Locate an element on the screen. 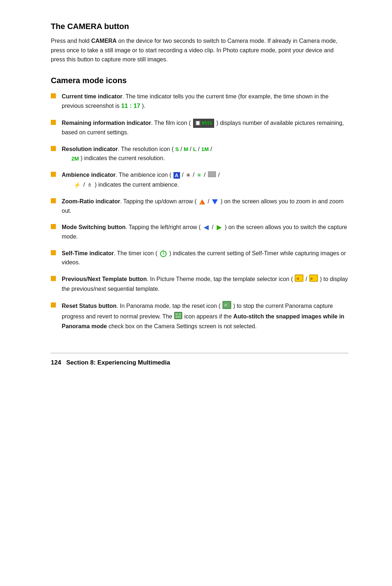 Image resolution: width=392 pixels, height=586 pixels. list-item-reset-status: Reset Status button. In Panorama mode, t… is located at coordinates (200, 316).